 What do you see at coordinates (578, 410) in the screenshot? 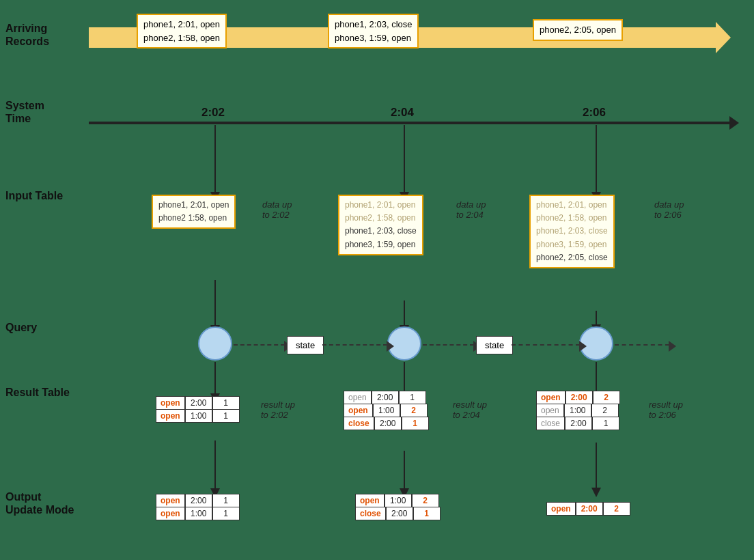
I see `result-table-3: open 2:00 2 open 1:00 2 close 2:00 1` at bounding box center [578, 410].